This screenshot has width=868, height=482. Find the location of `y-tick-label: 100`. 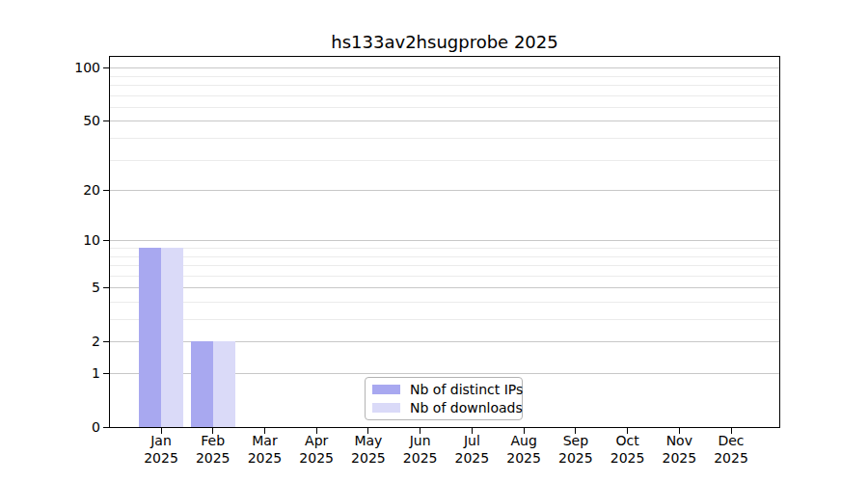

y-tick-label: 100 is located at coordinates (50, 67).